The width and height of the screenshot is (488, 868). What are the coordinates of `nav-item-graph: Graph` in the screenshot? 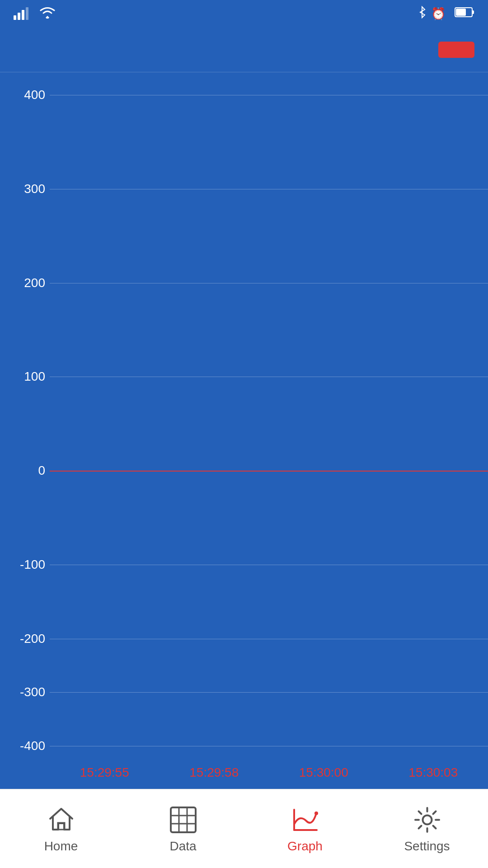 It's located at (305, 829).